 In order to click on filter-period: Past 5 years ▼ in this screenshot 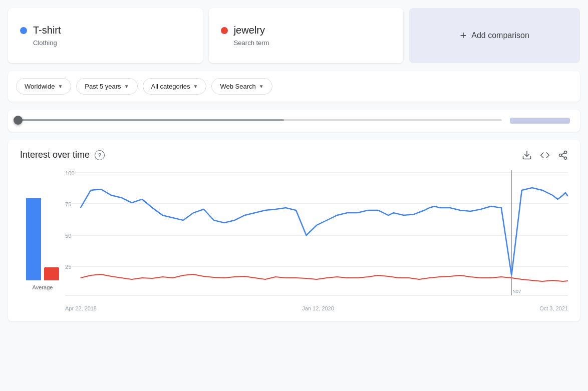, I will do `click(107, 86)`.